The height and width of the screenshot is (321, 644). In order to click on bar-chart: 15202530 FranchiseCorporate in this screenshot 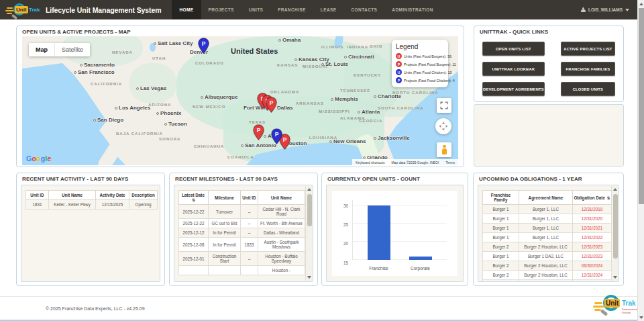, I will do `click(394, 234)`.